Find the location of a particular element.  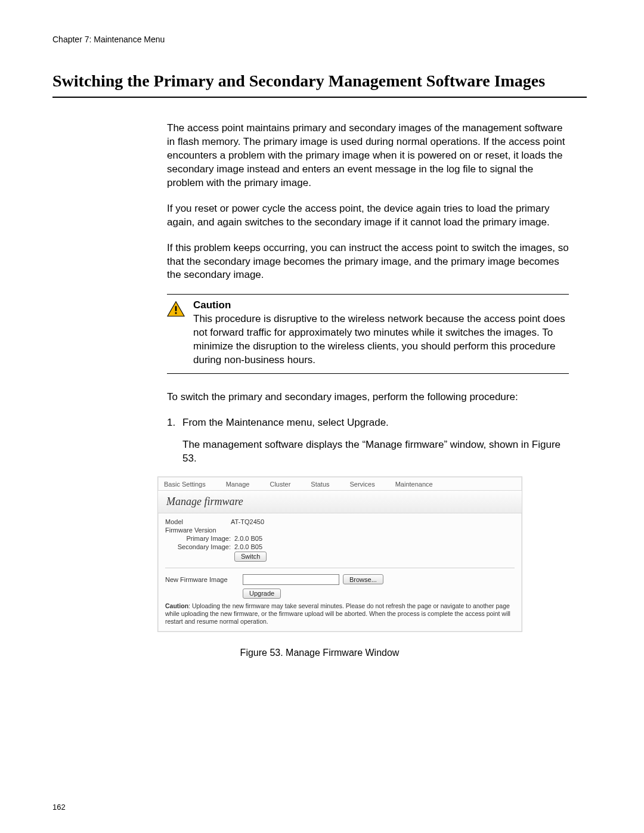

step-subtext: The management software displays the “Ma… is located at coordinates (376, 452).